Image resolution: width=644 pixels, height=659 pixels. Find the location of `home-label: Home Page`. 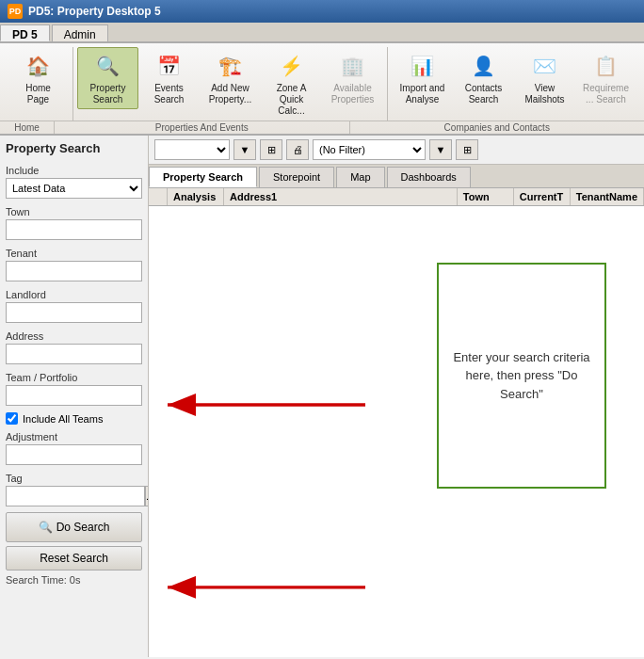

home-label: Home Page is located at coordinates (38, 94).